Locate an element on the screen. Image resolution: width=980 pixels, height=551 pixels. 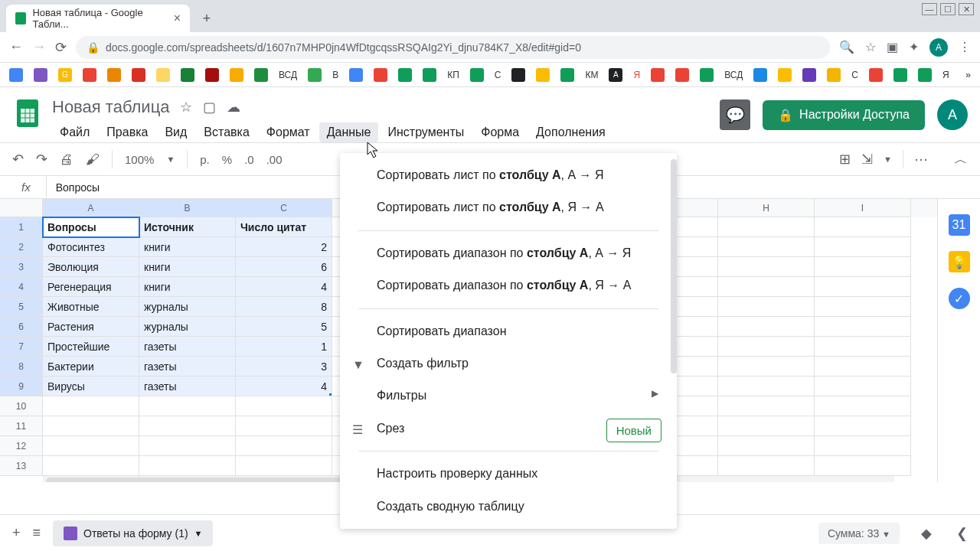
redo-button: ↷ is located at coordinates (41, 159).